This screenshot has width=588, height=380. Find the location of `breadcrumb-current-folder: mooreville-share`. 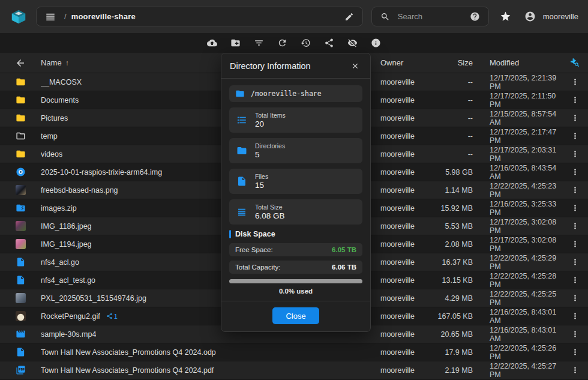

breadcrumb-current-folder: mooreville-share is located at coordinates (103, 17).